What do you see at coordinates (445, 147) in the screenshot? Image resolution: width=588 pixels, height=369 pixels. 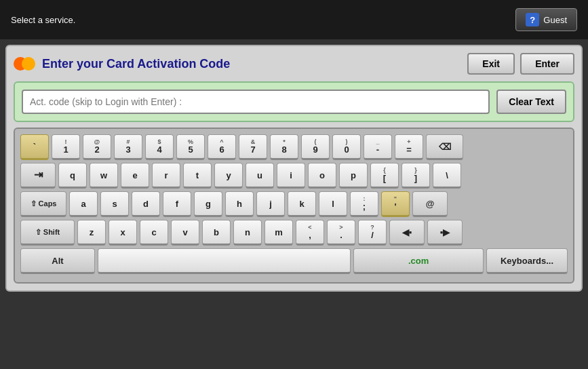 I see `backspace-key: ⌫` at bounding box center [445, 147].